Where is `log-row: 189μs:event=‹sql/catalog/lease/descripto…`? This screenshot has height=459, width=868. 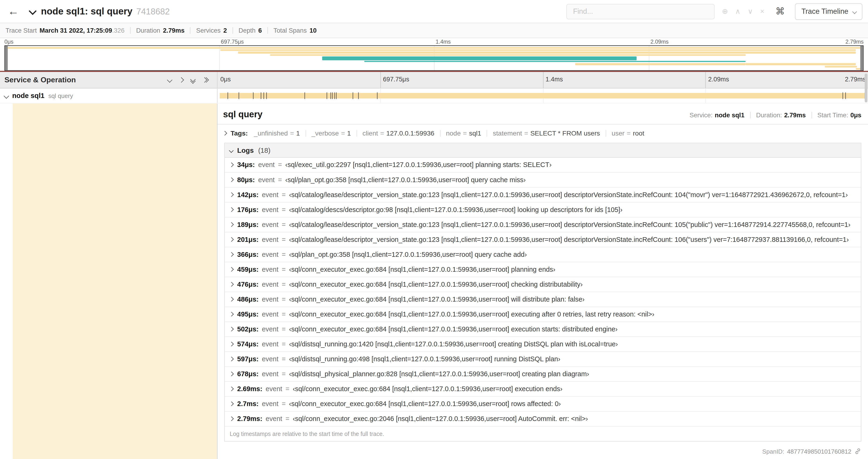
log-row: 189μs:event=‹sql/catalog/lease/descripto… is located at coordinates (543, 225).